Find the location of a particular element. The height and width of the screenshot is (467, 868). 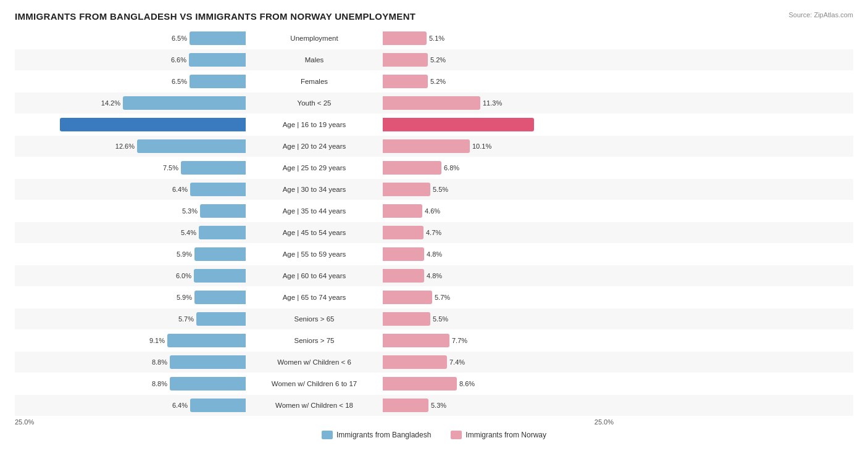

right-value: 7.4% is located at coordinates (457, 362).